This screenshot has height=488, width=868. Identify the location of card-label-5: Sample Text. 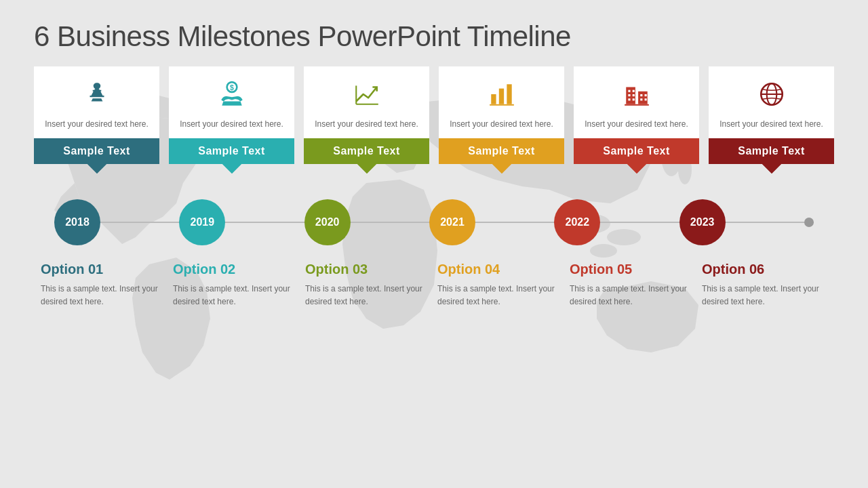
(636, 151).